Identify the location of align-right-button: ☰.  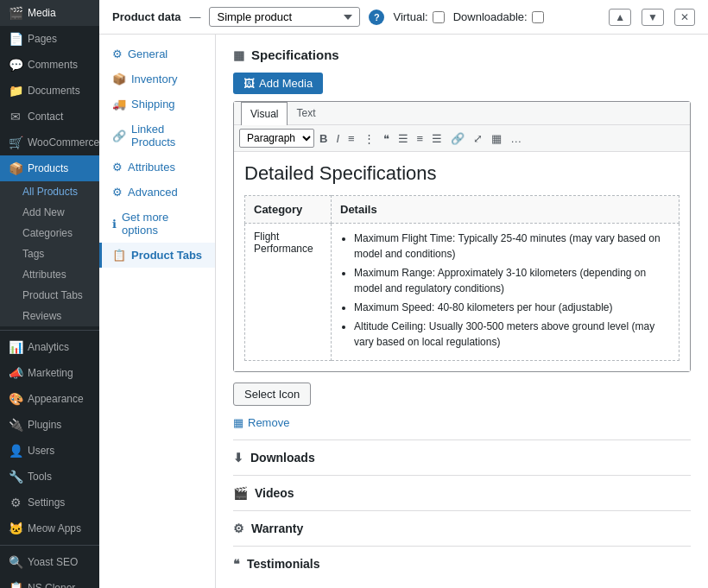
(437, 138).